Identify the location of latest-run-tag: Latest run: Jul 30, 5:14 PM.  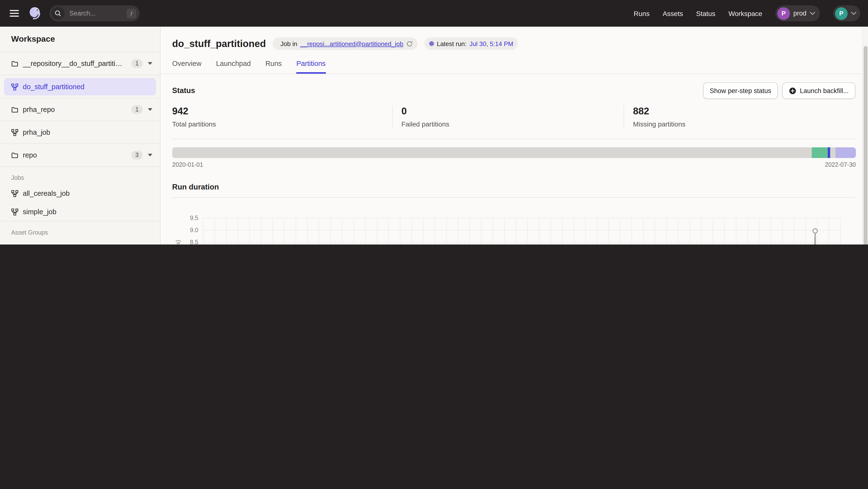
(471, 44).